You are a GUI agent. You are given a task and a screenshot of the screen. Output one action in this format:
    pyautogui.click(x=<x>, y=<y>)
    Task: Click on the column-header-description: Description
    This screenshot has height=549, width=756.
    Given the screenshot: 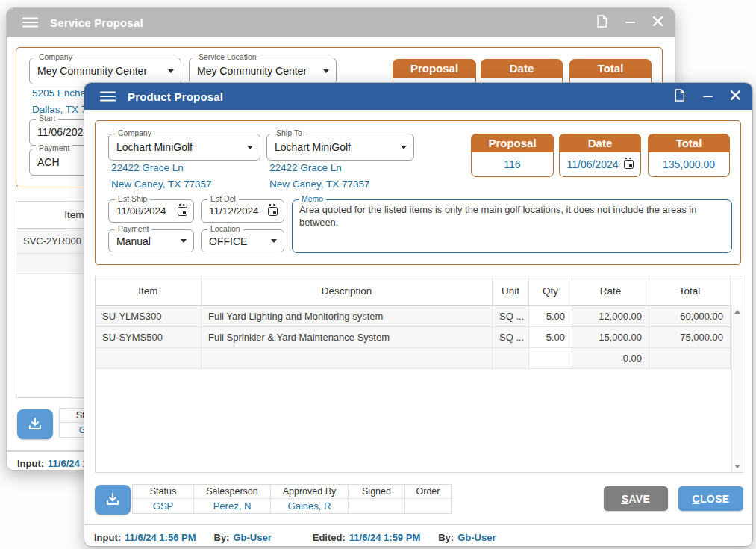 What is the action you would take?
    pyautogui.click(x=347, y=291)
    